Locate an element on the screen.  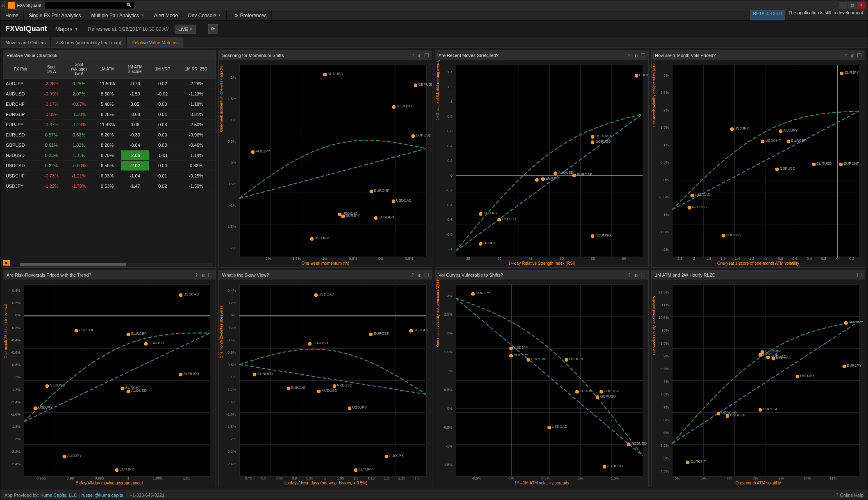
table-row: AUDUSD-0.99%2.07%8.50%-1.59-0.02-1.23% is located at coordinates (109, 94).